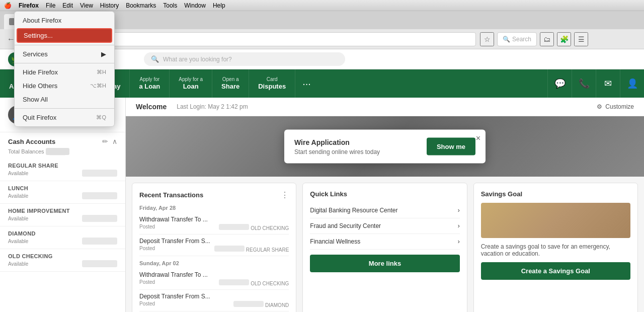  I want to click on nav-email-button: ✉, so click(608, 84).